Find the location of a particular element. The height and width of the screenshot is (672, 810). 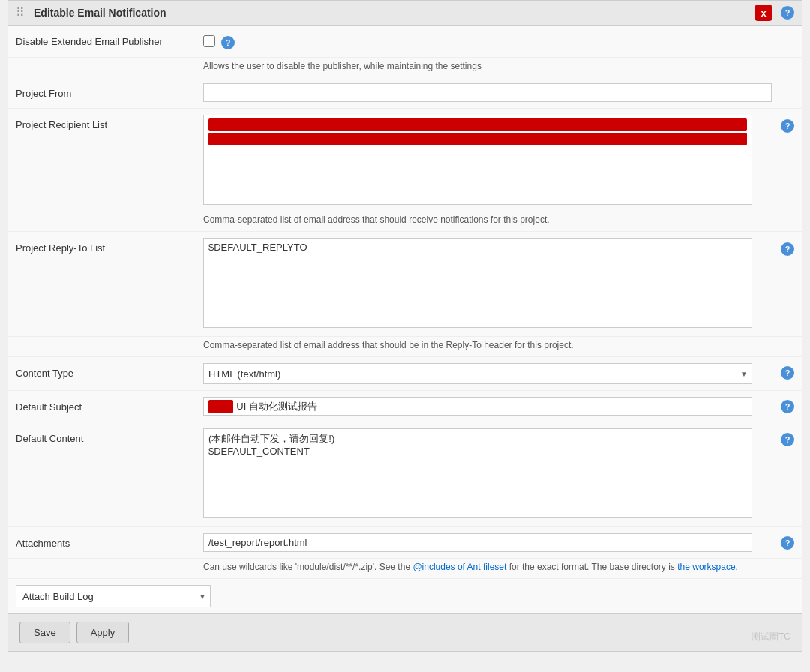

default-subject-control is located at coordinates (478, 406).